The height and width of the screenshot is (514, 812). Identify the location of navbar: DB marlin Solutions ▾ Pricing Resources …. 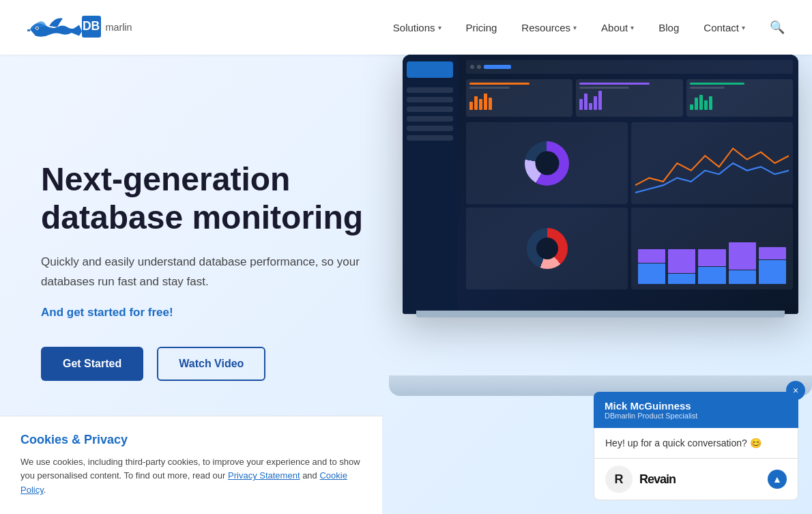
(406, 27).